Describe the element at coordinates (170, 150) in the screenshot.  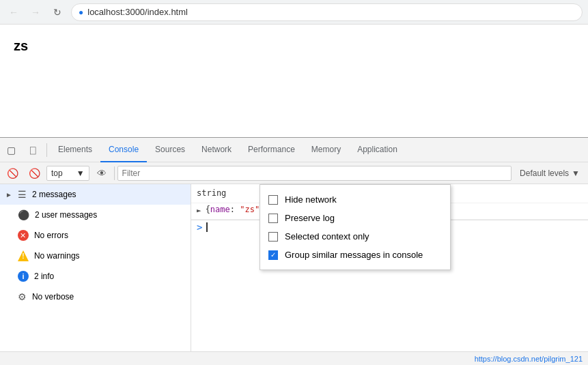
I see `tab-sources: Sources` at that location.